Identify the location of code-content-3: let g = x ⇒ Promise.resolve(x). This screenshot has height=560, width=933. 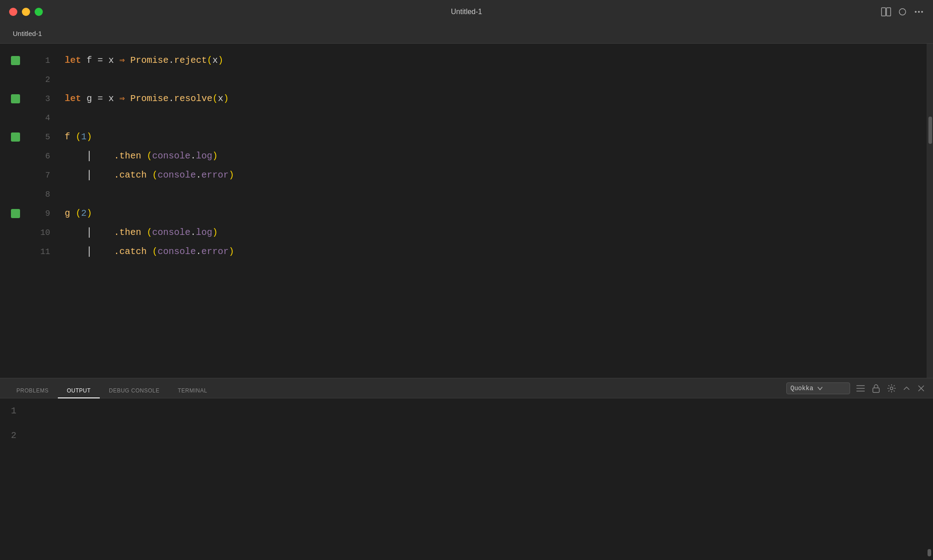
(147, 99).